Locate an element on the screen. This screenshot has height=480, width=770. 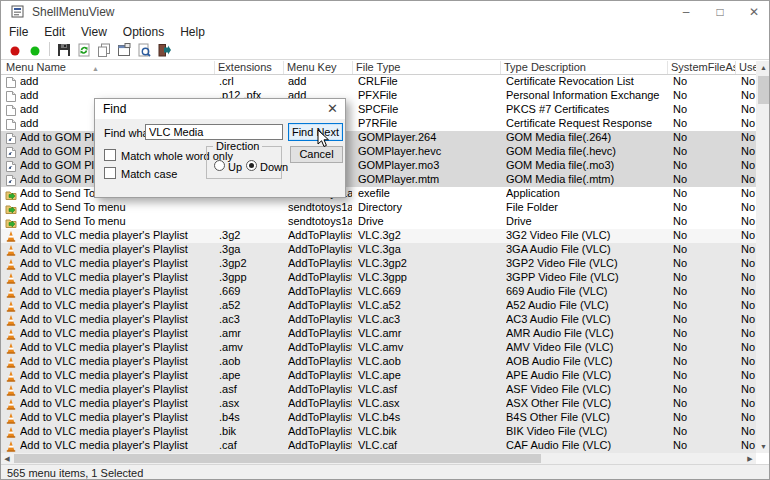
column-header-file-type: File Type is located at coordinates (428, 68).